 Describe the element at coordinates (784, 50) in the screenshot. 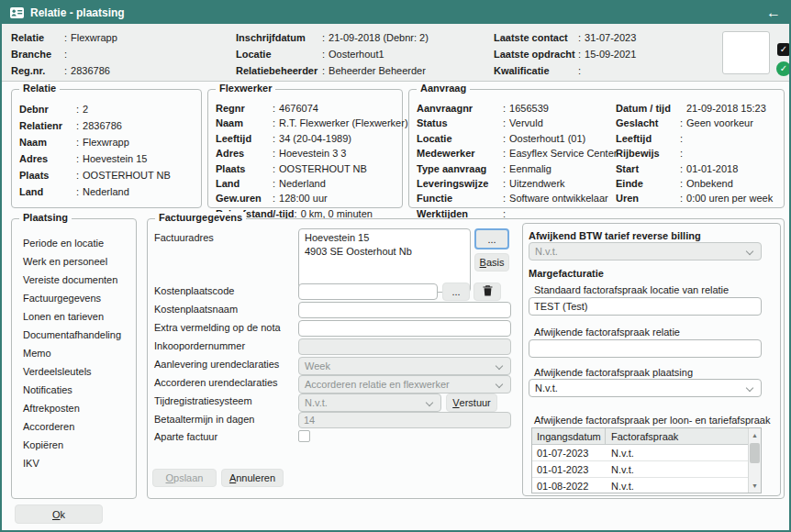

I see `header-checkbox: ✓` at that location.